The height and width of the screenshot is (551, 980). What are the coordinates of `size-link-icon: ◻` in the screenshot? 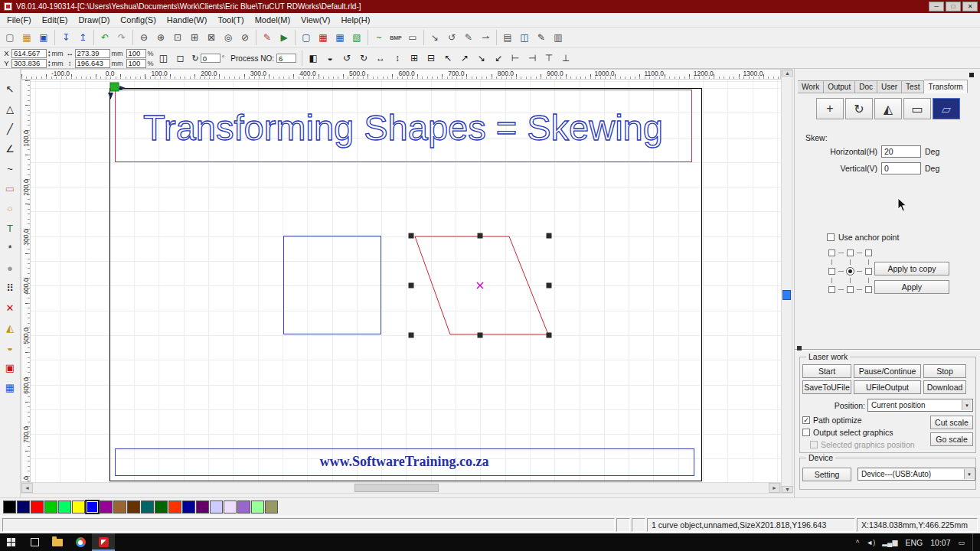 It's located at (181, 58).